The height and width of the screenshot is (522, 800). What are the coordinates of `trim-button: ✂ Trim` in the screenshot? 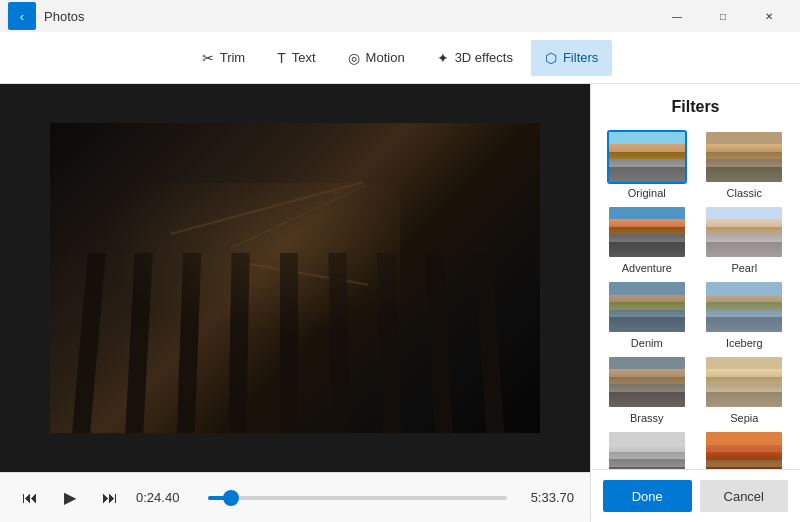 It's located at (224, 58).